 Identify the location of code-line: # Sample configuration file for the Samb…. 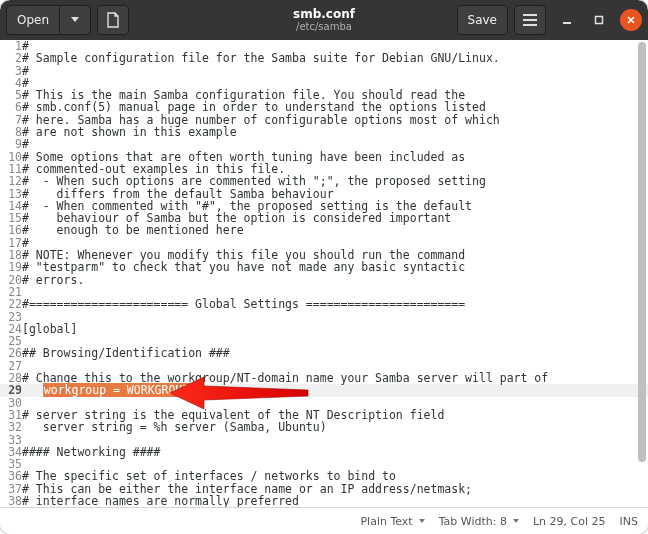
(335, 58).